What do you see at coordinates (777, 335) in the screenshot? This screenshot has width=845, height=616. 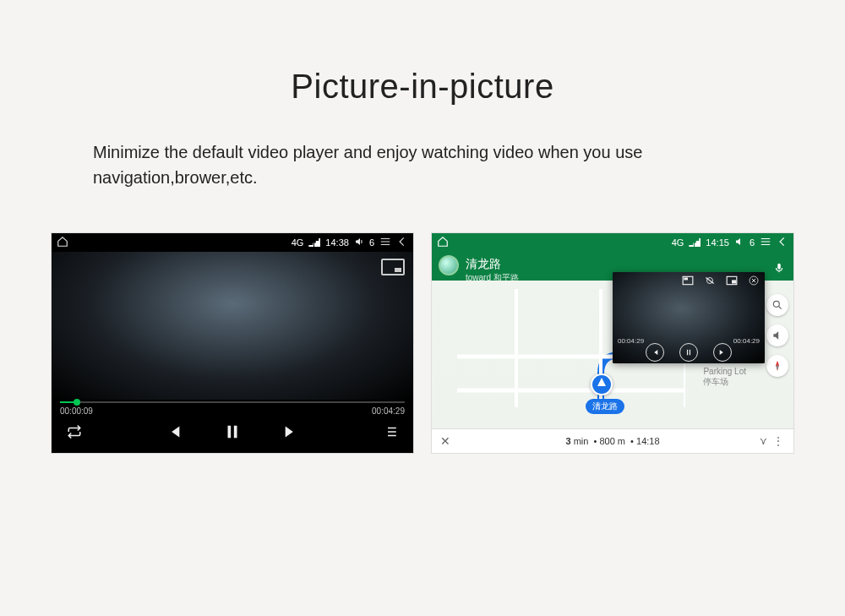 I see `sound-icon` at bounding box center [777, 335].